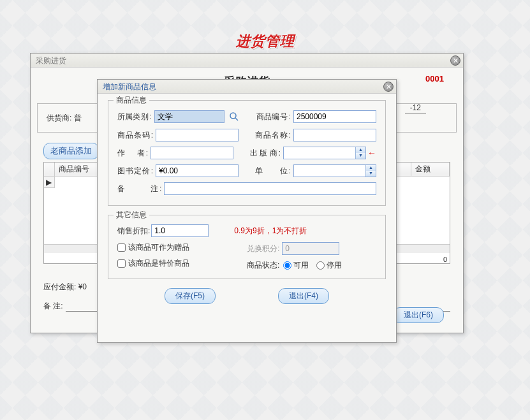 The image size is (530, 420). Describe the element at coordinates (325, 153) in the screenshot. I see `publisher-combo` at that location.